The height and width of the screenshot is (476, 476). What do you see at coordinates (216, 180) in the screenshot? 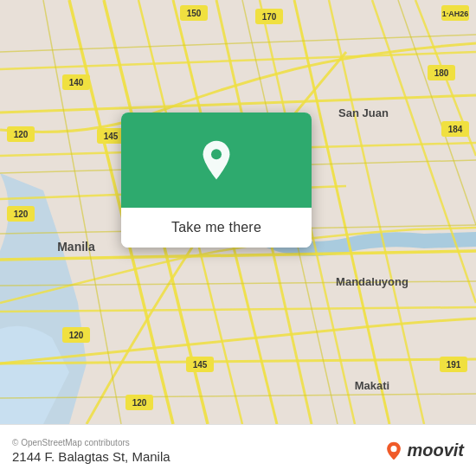
I see `location-card: Take me there` at bounding box center [216, 180].